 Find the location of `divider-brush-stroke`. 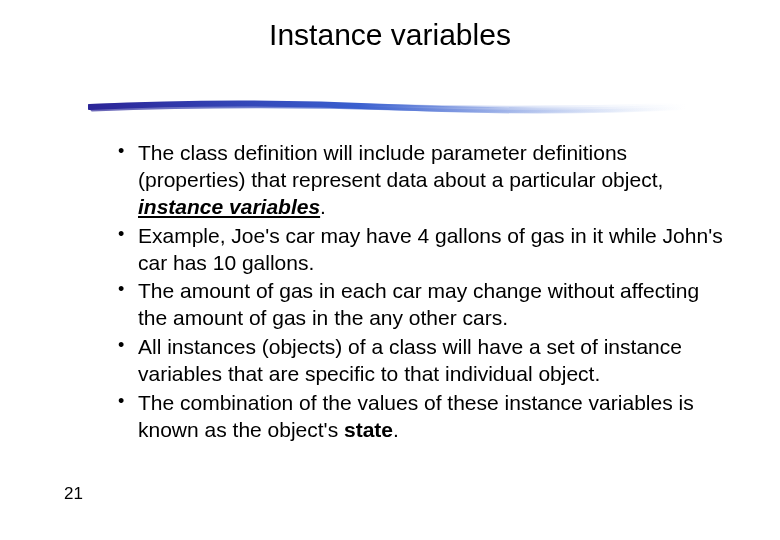

divider-brush-stroke is located at coordinates (388, 107).